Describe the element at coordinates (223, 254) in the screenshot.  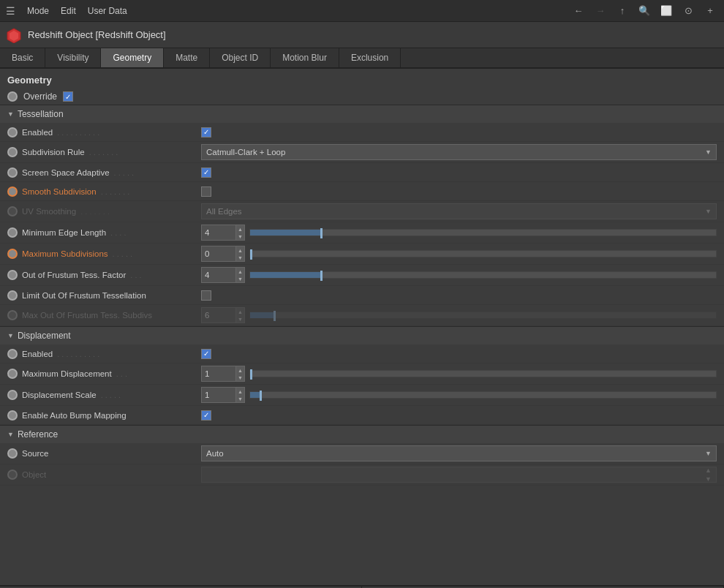
I see `max-subdiv-input: 0 ▲ ▼` at that location.